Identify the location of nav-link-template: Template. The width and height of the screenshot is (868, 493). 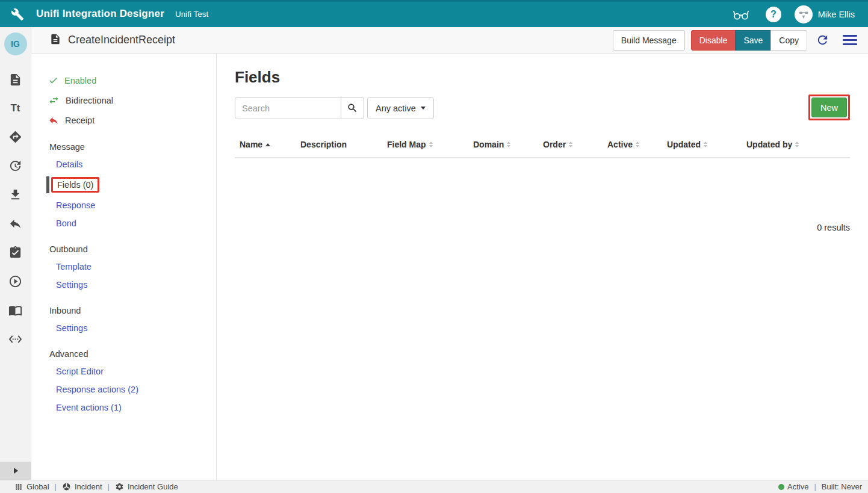
(124, 267).